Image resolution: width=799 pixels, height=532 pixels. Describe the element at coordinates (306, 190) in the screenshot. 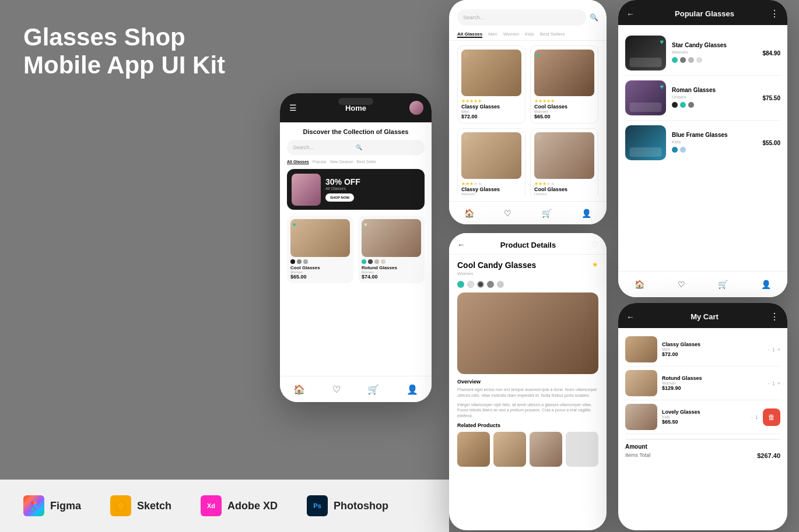

I see `promo-image` at that location.